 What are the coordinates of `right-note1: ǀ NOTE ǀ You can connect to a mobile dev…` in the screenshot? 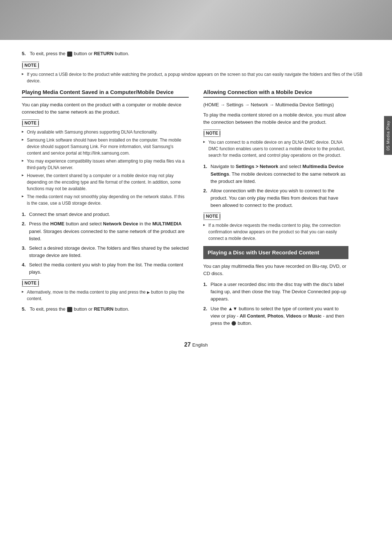 It's located at (276, 144).